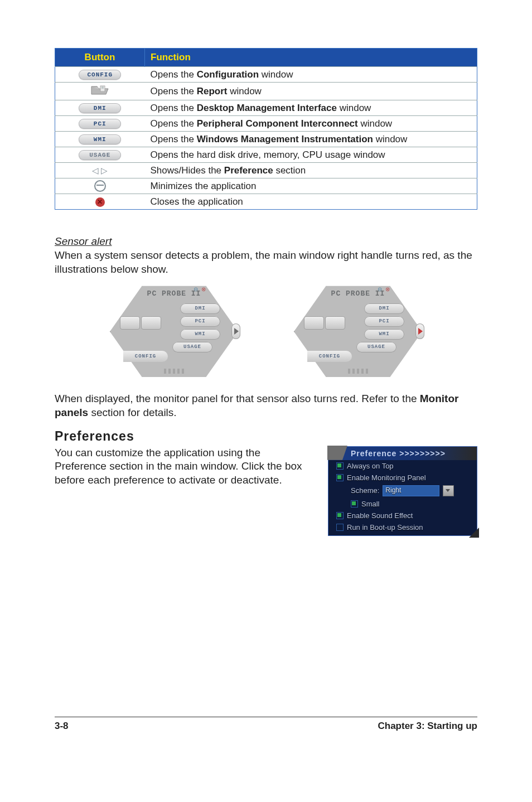 This screenshot has height=802, width=532. I want to click on pref-always-on-top: Always on Top, so click(403, 466).